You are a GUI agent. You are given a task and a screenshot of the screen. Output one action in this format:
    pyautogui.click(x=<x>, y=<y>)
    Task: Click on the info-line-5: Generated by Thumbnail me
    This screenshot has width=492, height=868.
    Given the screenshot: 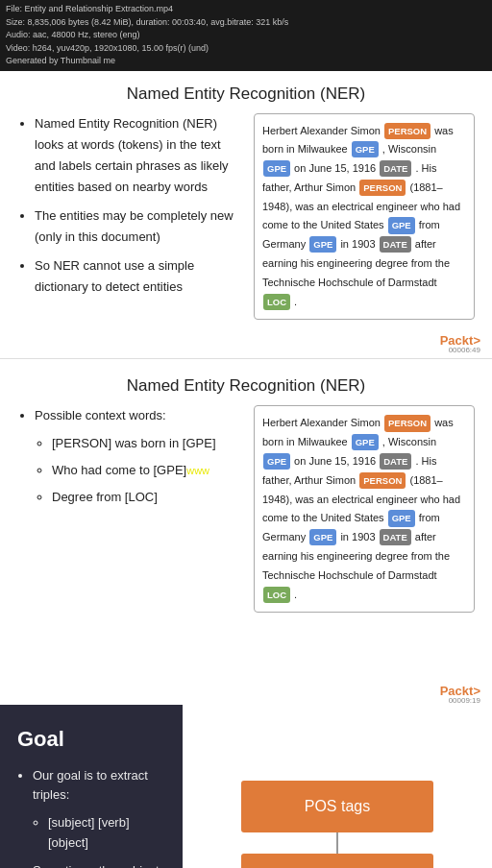 What is the action you would take?
    pyautogui.click(x=246, y=61)
    